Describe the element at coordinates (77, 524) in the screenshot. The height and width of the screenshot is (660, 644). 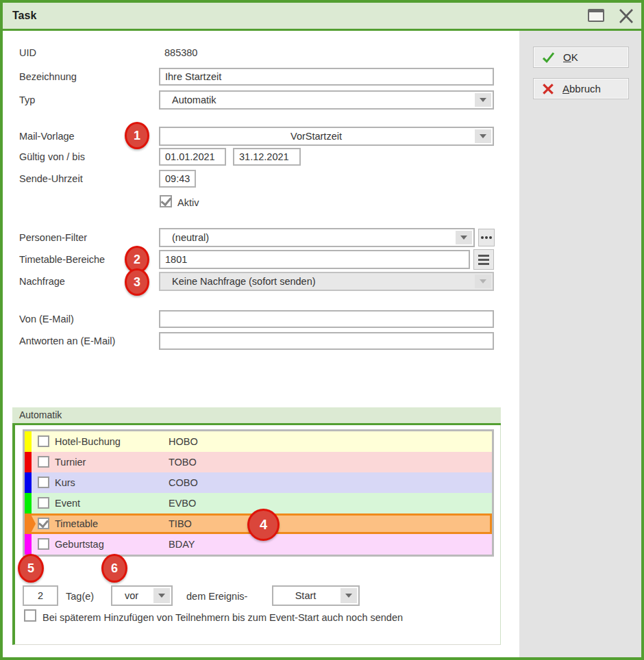
I see `row-label: Timetable` at that location.